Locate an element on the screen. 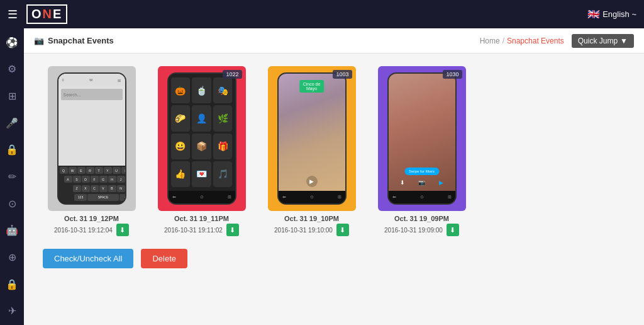  card-date-4: 2016-10-31 19:09:00 is located at coordinates (414, 231).